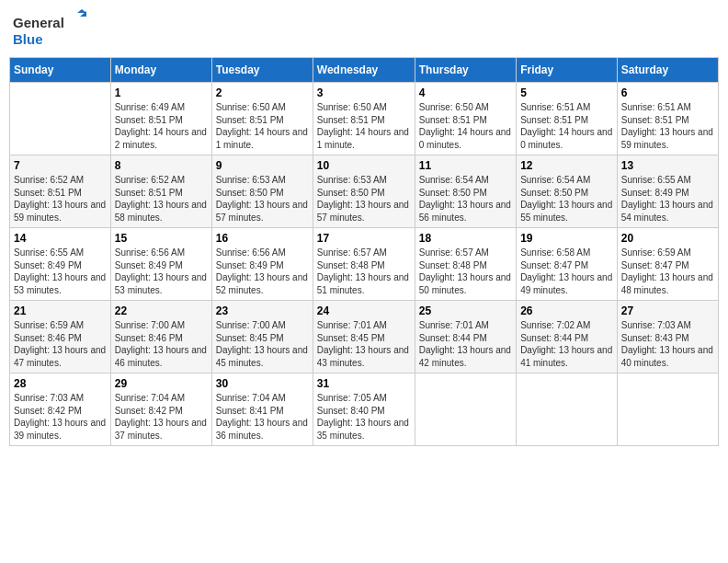 This screenshot has width=728, height=563. Describe the element at coordinates (667, 344) in the screenshot. I see `cell-info: Sunrise: 7:03 AMSunset: 8:43 PMDaylight:…` at that location.